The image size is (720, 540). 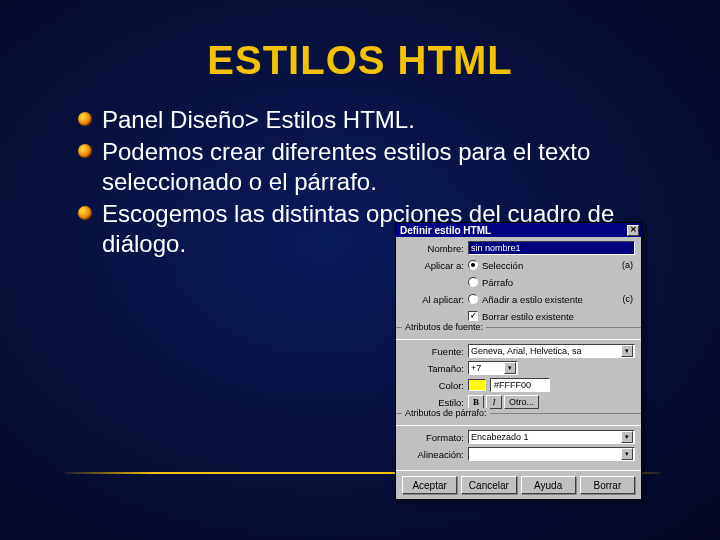 I want to click on dialog-titlebar: Definir estilo HTML ✕, so click(x=518, y=230).